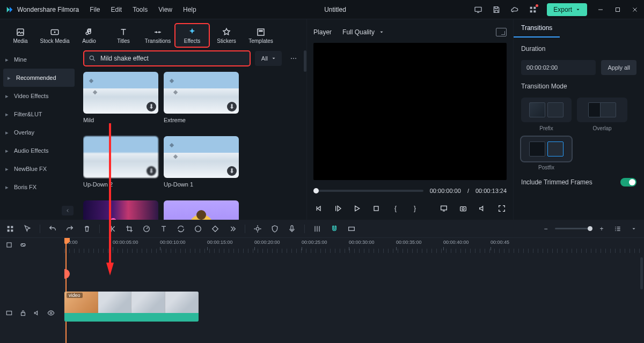 The image size is (644, 343). Describe the element at coordinates (574, 228) in the screenshot. I see `zoom-slider` at that location.